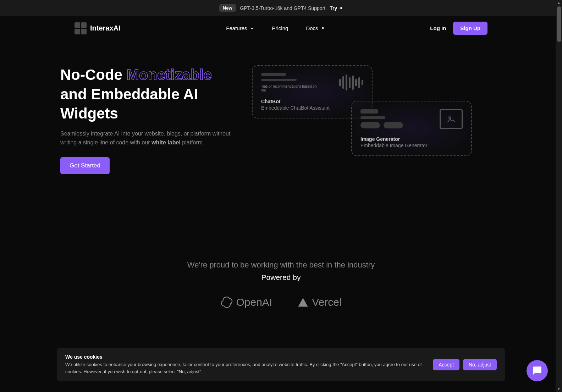  I want to click on hero-title-highlight: Monetizable, so click(169, 74).